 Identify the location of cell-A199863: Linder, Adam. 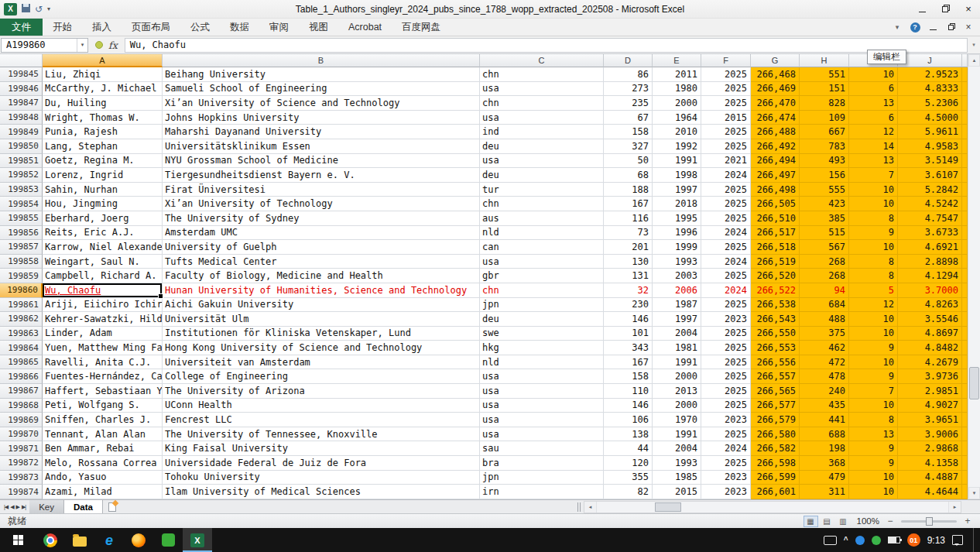
(102, 334).